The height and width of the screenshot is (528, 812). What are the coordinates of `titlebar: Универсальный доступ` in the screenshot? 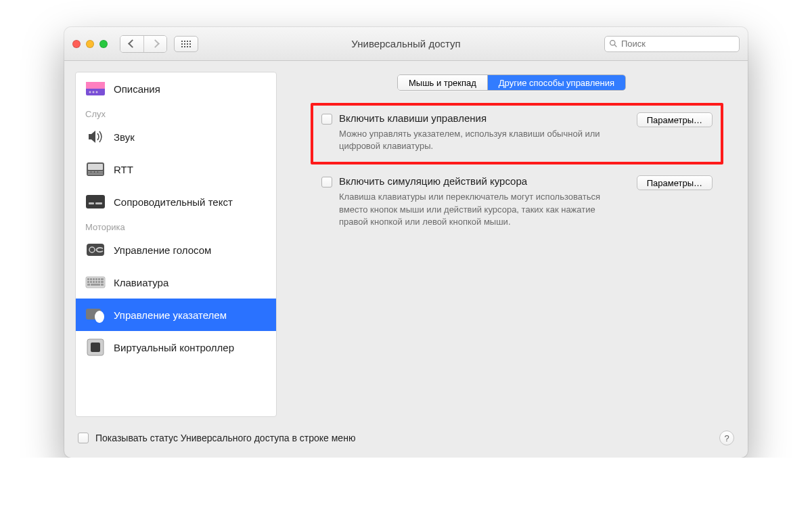 It's located at (406, 44).